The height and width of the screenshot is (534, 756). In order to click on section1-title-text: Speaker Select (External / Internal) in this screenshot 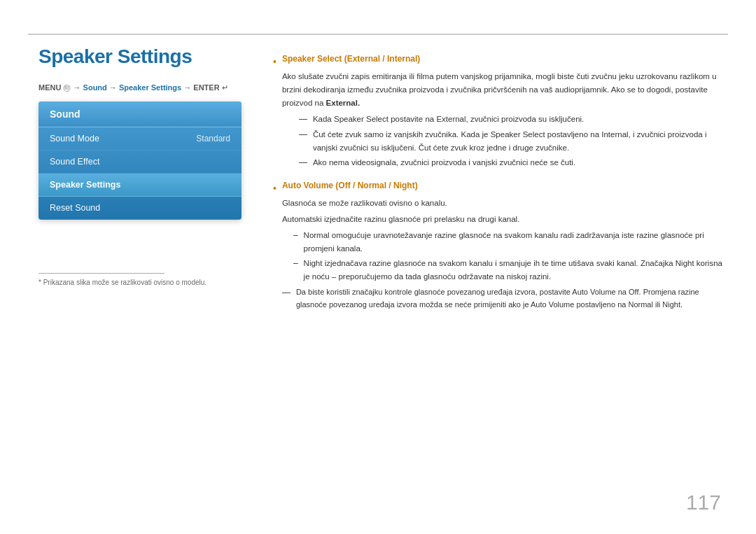, I will do `click(351, 59)`.